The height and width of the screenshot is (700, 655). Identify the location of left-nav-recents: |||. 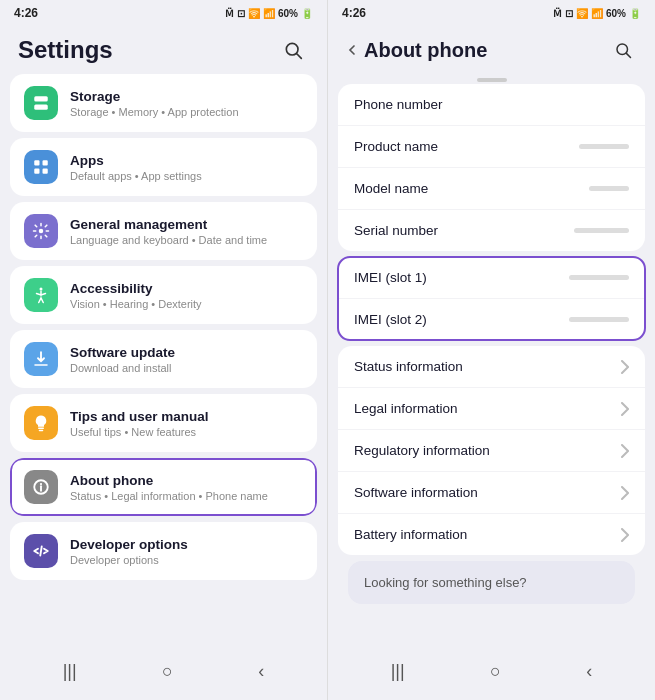
(70, 672).